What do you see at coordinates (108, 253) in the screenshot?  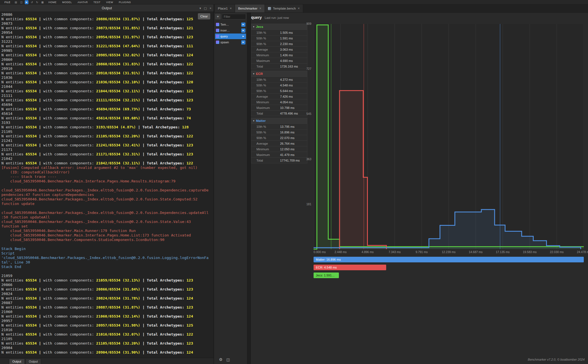 I see `log-info-line: Script` at bounding box center [108, 253].